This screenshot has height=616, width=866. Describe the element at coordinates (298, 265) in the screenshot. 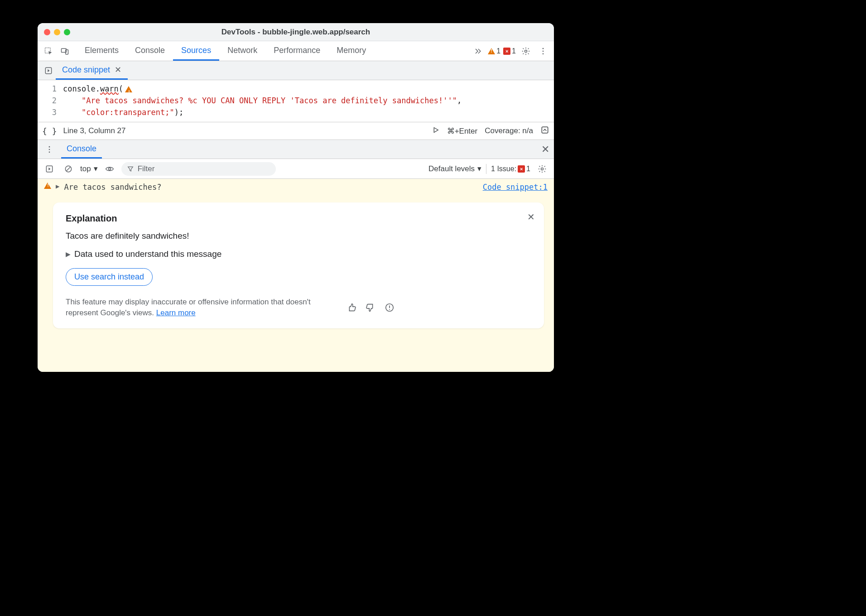

I see `explanation-card: ✕ Explanation Tacos are definitely sandw…` at that location.